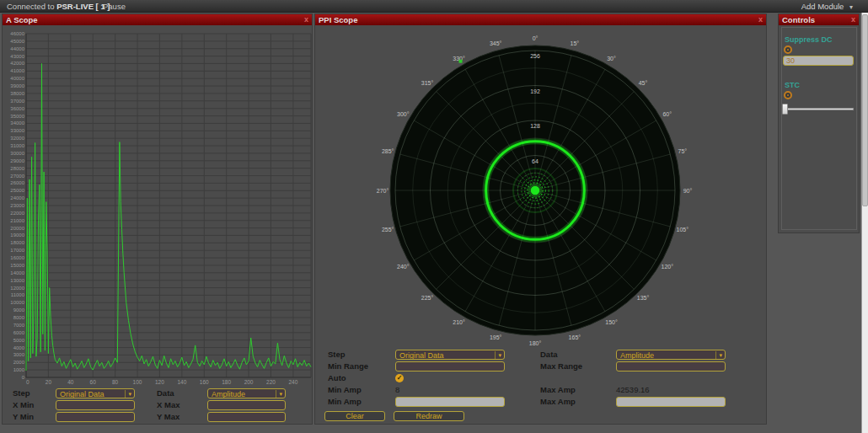 The image size is (868, 433). What do you see at coordinates (204, 382) in the screenshot?
I see `svg-text: 160` at bounding box center [204, 382].